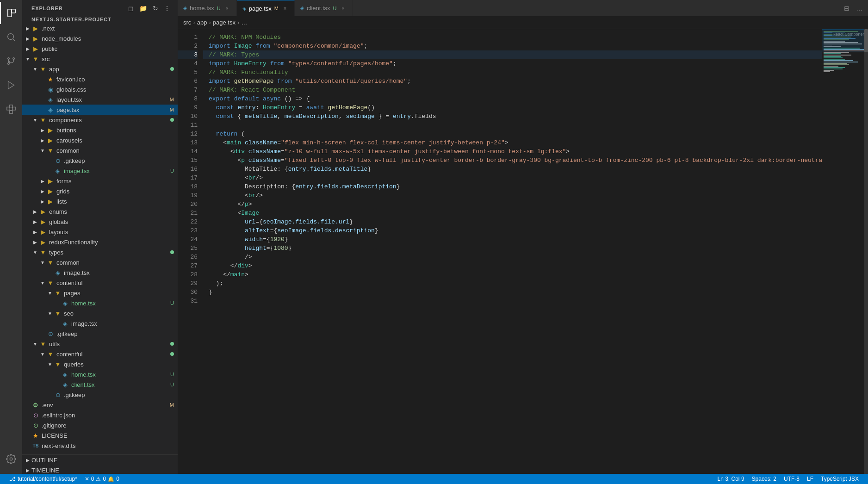  What do you see at coordinates (100, 469) in the screenshot?
I see `tree-item-timeline: ▶ TIMELINE` at bounding box center [100, 469].